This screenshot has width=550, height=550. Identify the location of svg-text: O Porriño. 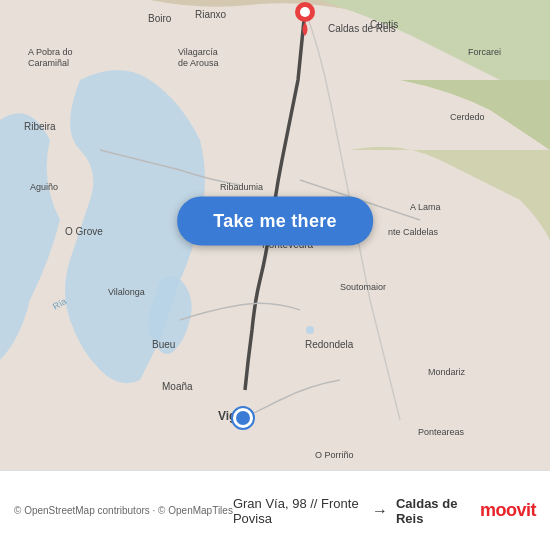
(334, 455).